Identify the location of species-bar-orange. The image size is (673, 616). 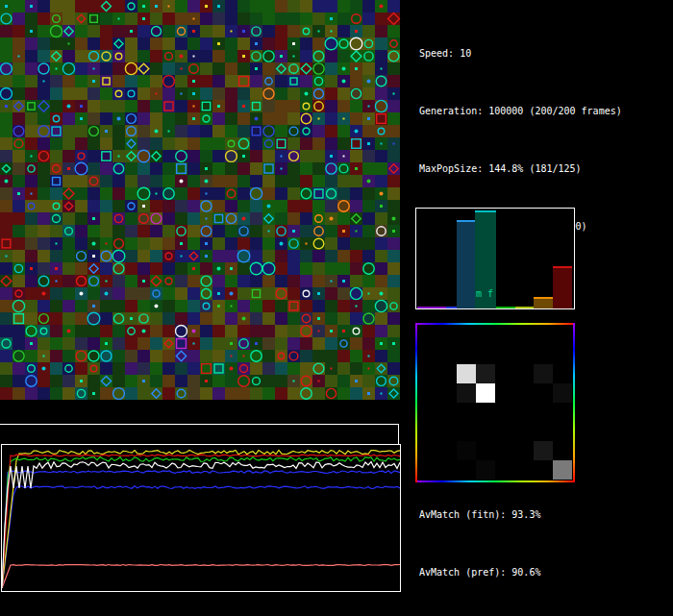
(543, 303).